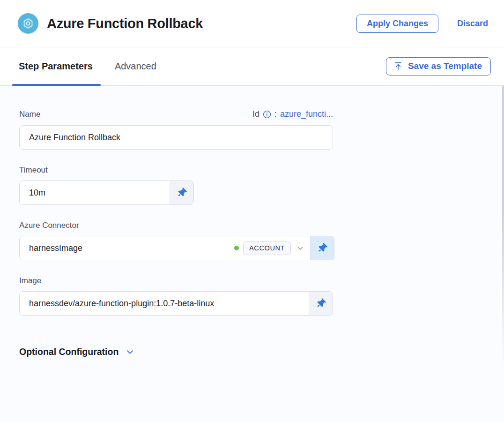  What do you see at coordinates (77, 352) in the screenshot?
I see `optional-configuration-toggle: Optional Configuration` at bounding box center [77, 352].